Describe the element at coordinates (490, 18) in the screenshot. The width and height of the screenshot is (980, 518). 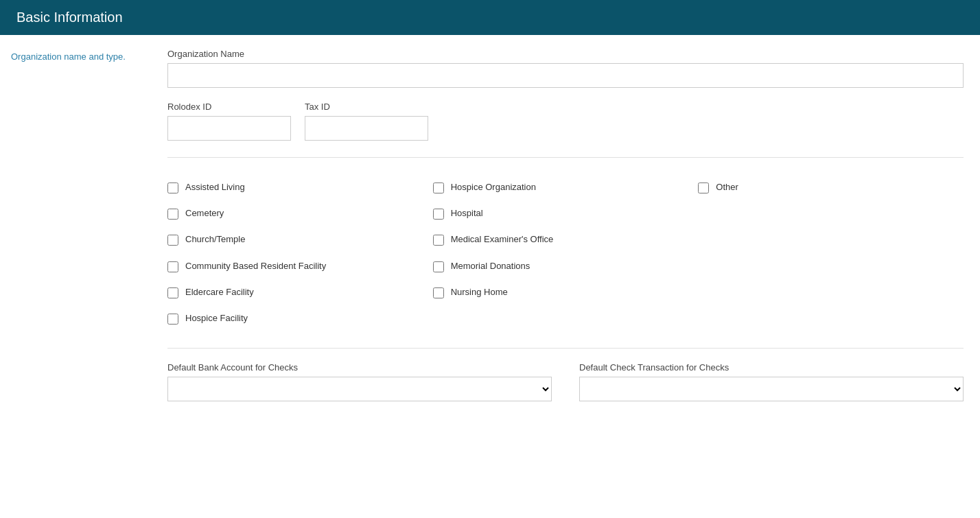
I see `page-header: Basic Information` at that location.